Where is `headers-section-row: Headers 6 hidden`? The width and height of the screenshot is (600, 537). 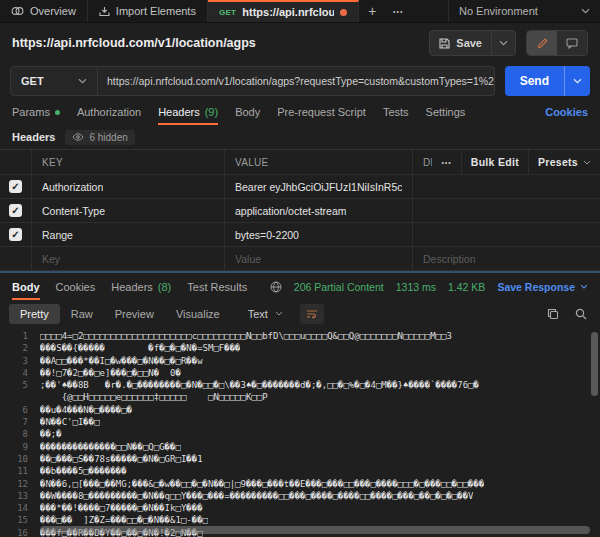 headers-section-row: Headers 6 hidden is located at coordinates (300, 137).